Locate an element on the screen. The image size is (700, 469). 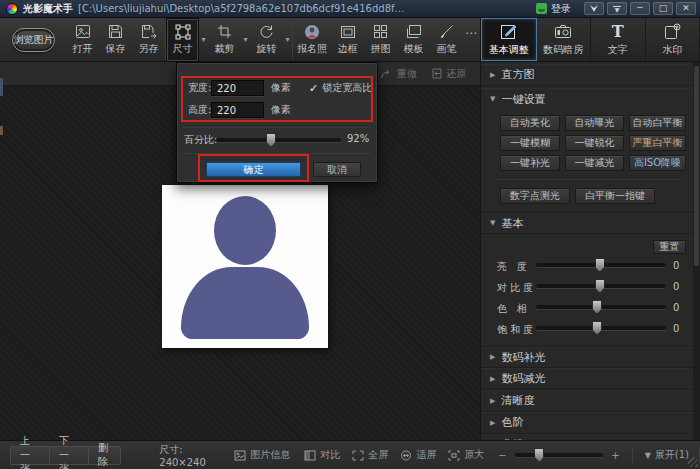
skin-icon is located at coordinates (594, 8).